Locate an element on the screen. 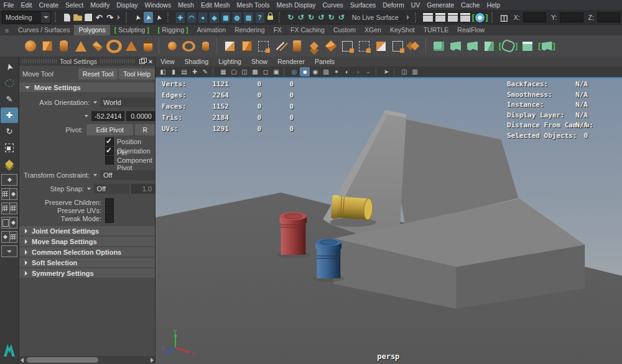  layout-single-persp-button is located at coordinates (9, 180).